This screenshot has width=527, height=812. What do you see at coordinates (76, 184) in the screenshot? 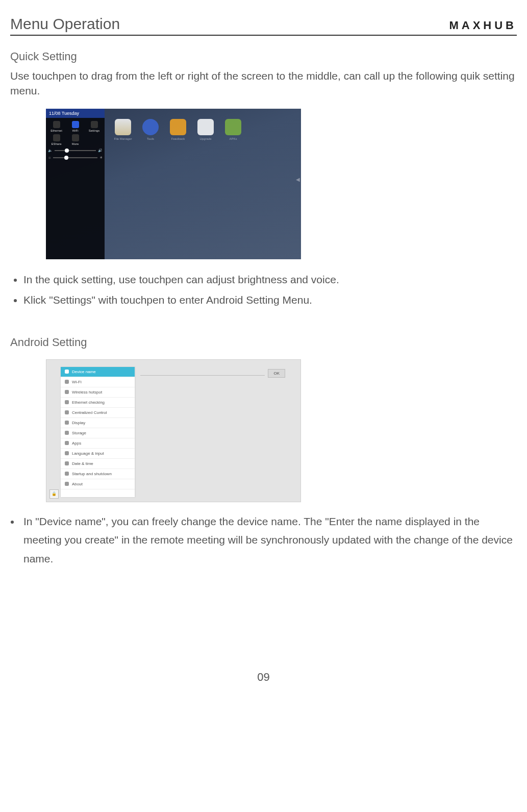
I see `quick-settings-panel: 11/08 Tuesday Ethernet WiFi Settings ESh…` at bounding box center [76, 184].